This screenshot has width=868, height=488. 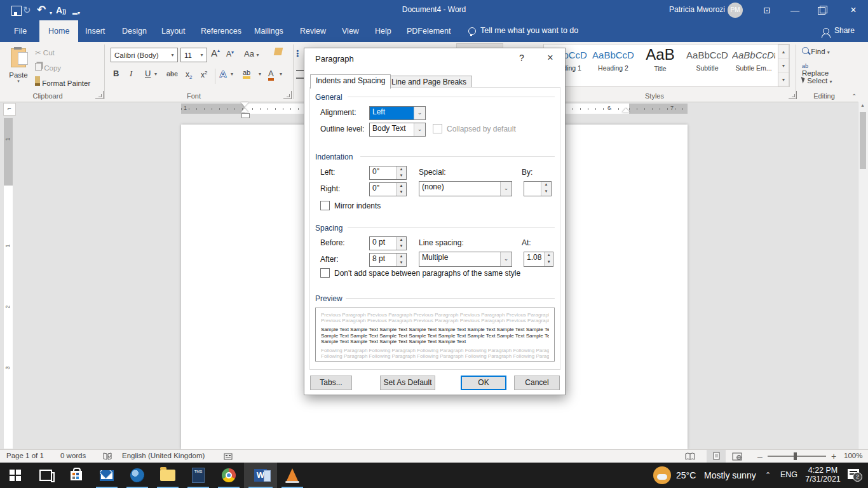 What do you see at coordinates (550, 58) in the screenshot?
I see `dialog-close-icon: ×` at bounding box center [550, 58].